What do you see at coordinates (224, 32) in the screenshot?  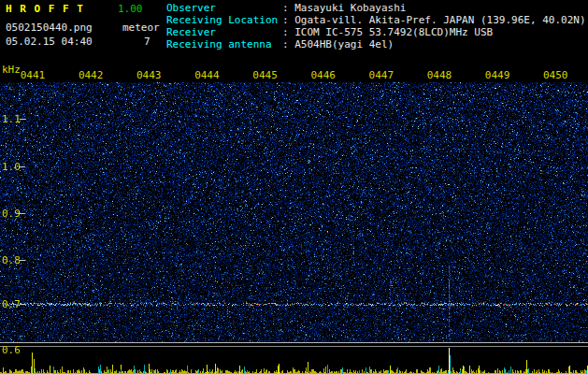 I see `info-label: Receiver` at bounding box center [224, 32].